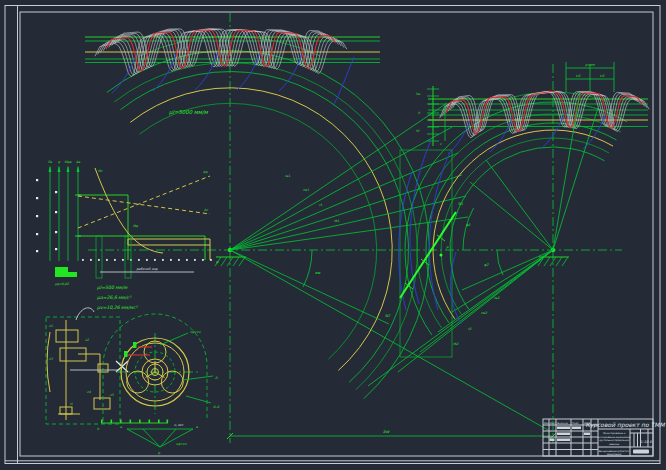 The height and width of the screenshot is (470, 666). I want to click on plan-point-label: а, so click(122, 427).